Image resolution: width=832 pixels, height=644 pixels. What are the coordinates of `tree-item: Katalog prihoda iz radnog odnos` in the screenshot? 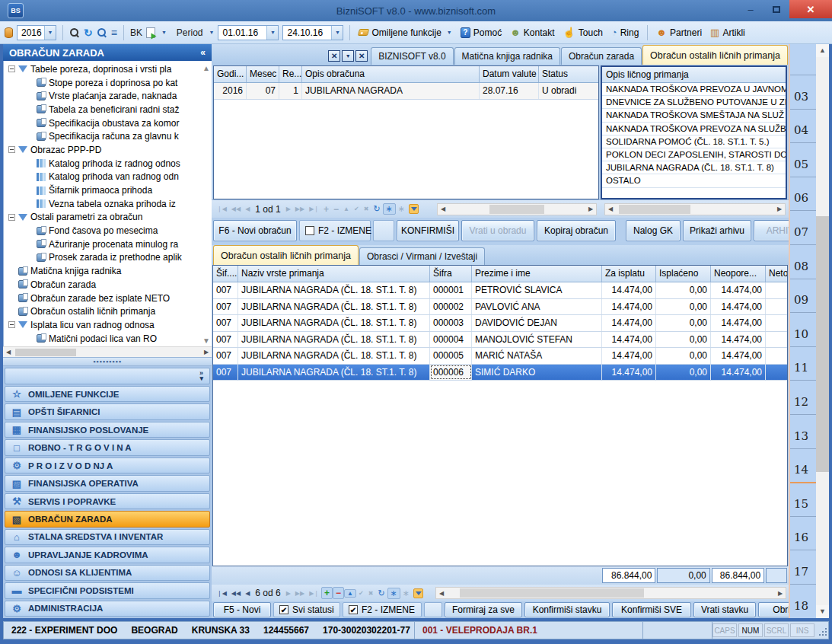 It's located at (108, 164).